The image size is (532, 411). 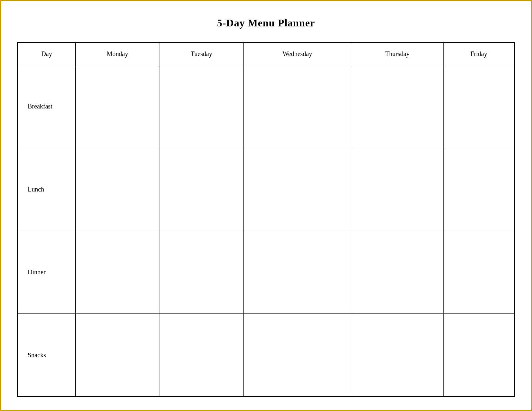 I want to click on cell-snacks-wednesday, so click(x=298, y=355).